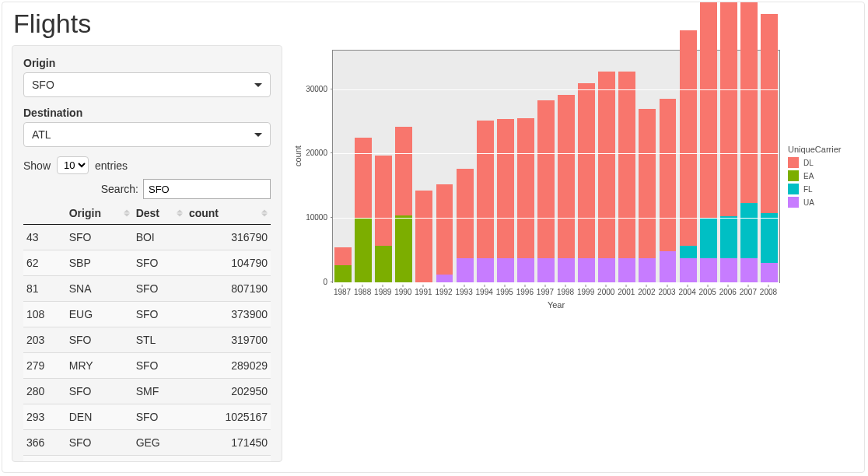 The image size is (868, 476). I want to click on search-input, so click(207, 189).